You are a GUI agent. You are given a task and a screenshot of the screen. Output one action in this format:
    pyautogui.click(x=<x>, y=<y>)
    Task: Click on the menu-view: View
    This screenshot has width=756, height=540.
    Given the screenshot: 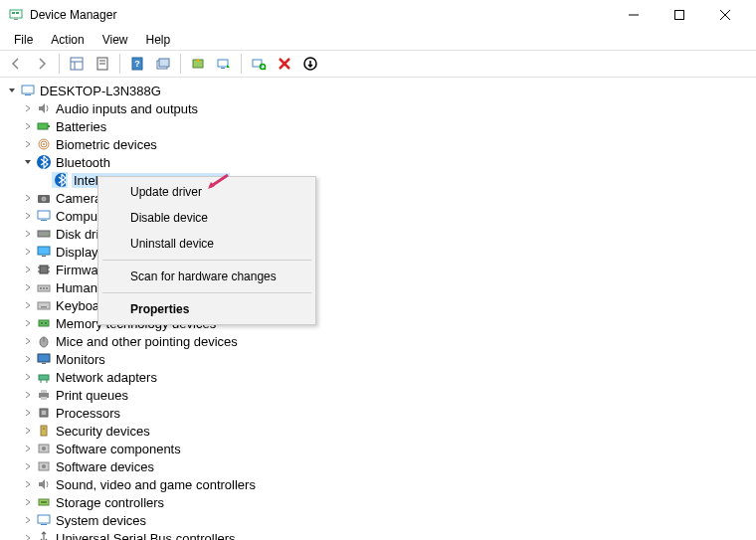 What is the action you would take?
    pyautogui.click(x=115, y=40)
    